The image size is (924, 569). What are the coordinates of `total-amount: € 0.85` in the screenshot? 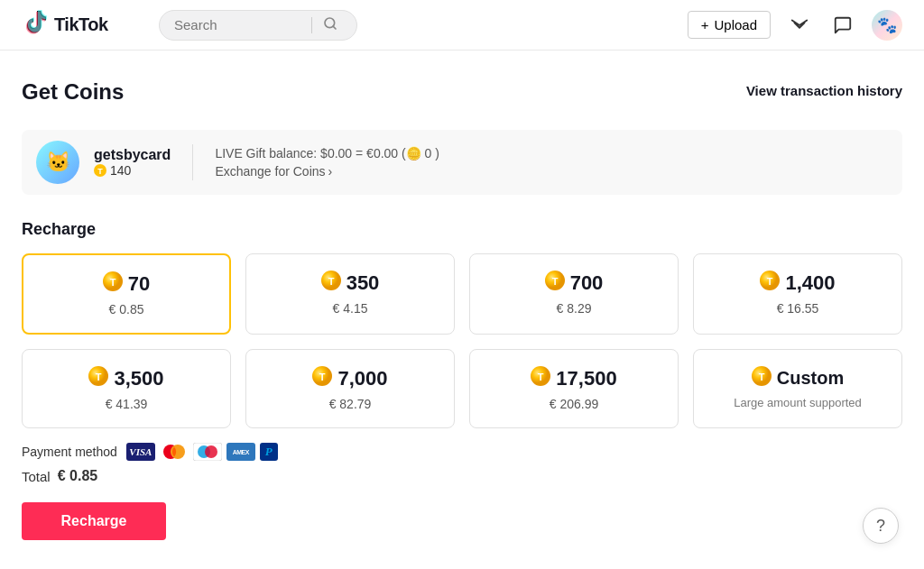 It's located at (78, 476).